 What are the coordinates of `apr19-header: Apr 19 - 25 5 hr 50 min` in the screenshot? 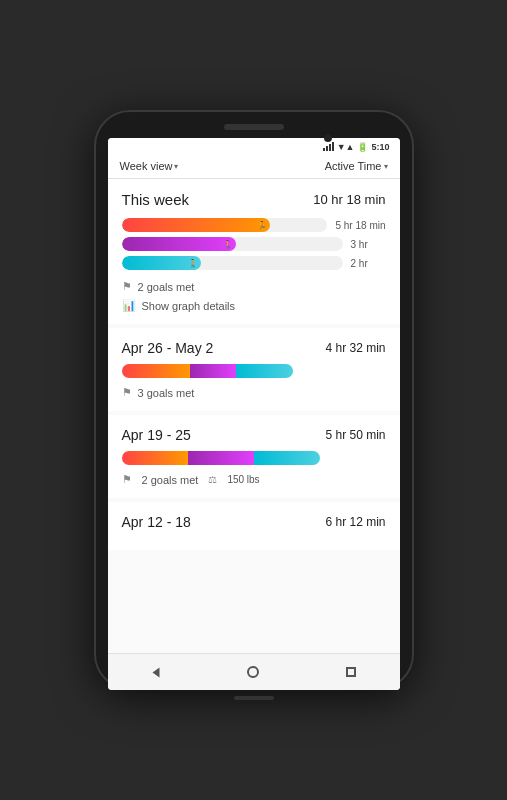 It's located at (254, 435).